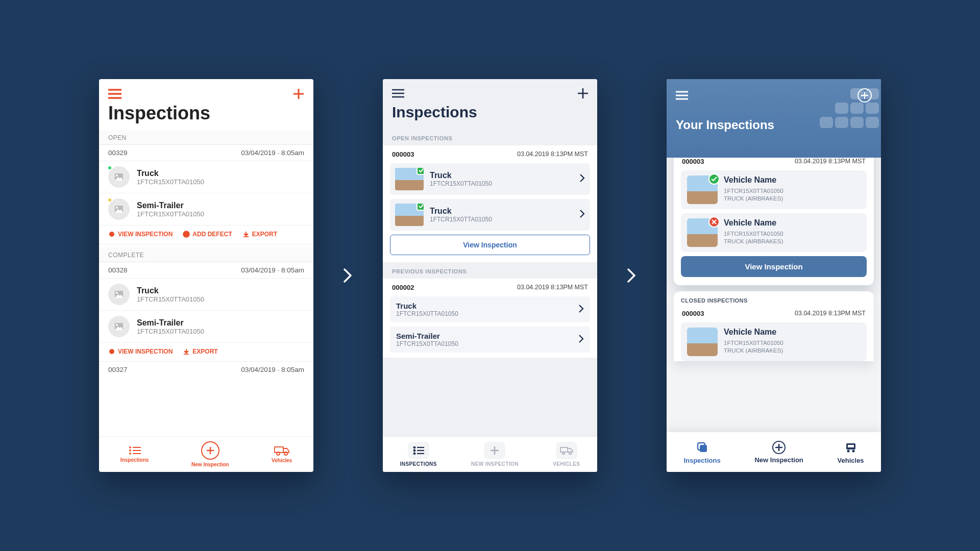 The width and height of the screenshot is (980, 551). I want to click on inspection-time: 03/04/2019 · 8:05am, so click(273, 153).